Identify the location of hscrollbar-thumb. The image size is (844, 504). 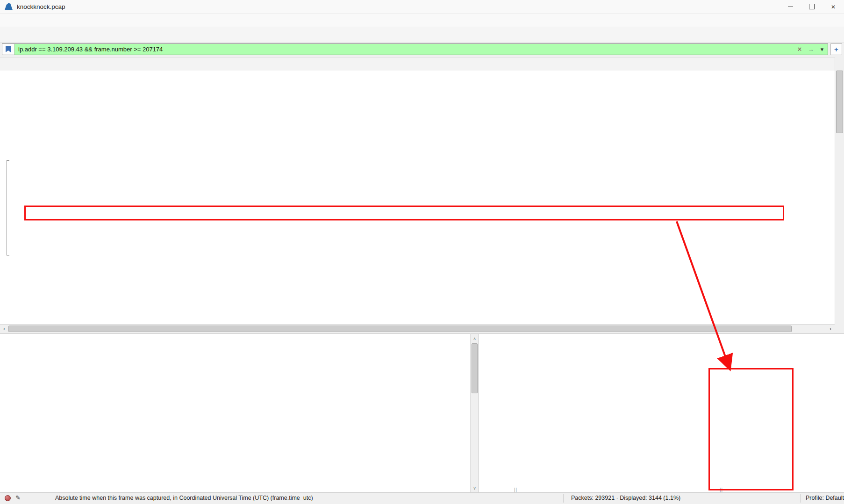
(400, 329).